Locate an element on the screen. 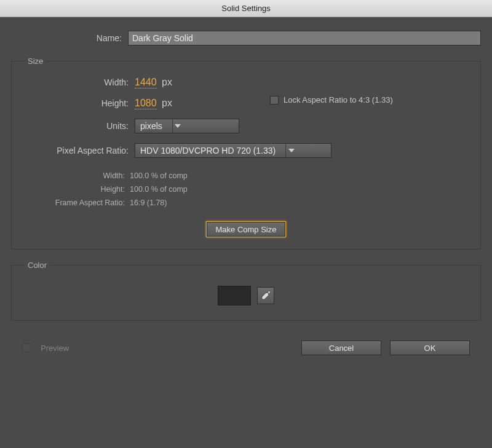  ok-label: OK is located at coordinates (430, 348).